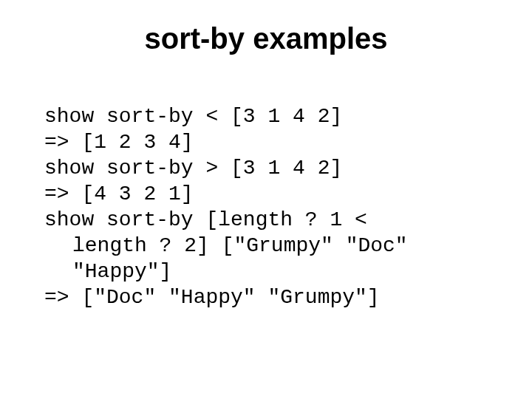 The image size is (532, 399). Describe the element at coordinates (226, 245) in the screenshot. I see `code-line: length ? 2] ["Grumpy" "Doc"` at that location.